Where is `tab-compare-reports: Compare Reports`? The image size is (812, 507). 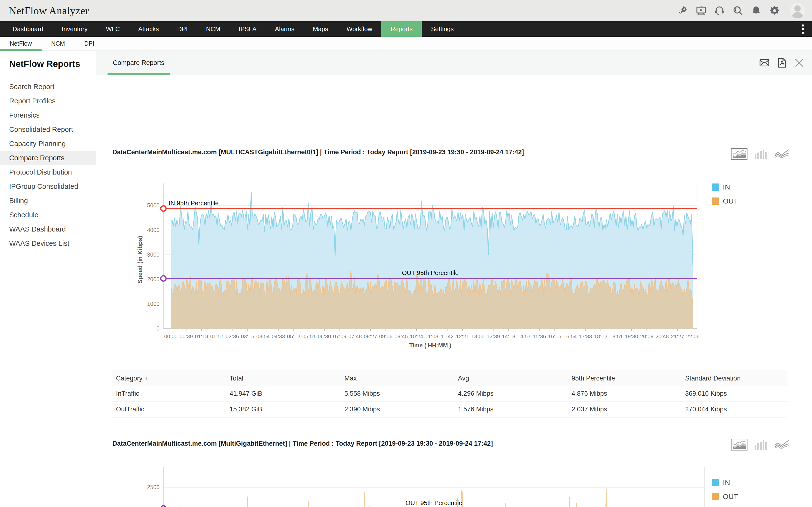
tab-compare-reports: Compare Reports is located at coordinates (139, 63).